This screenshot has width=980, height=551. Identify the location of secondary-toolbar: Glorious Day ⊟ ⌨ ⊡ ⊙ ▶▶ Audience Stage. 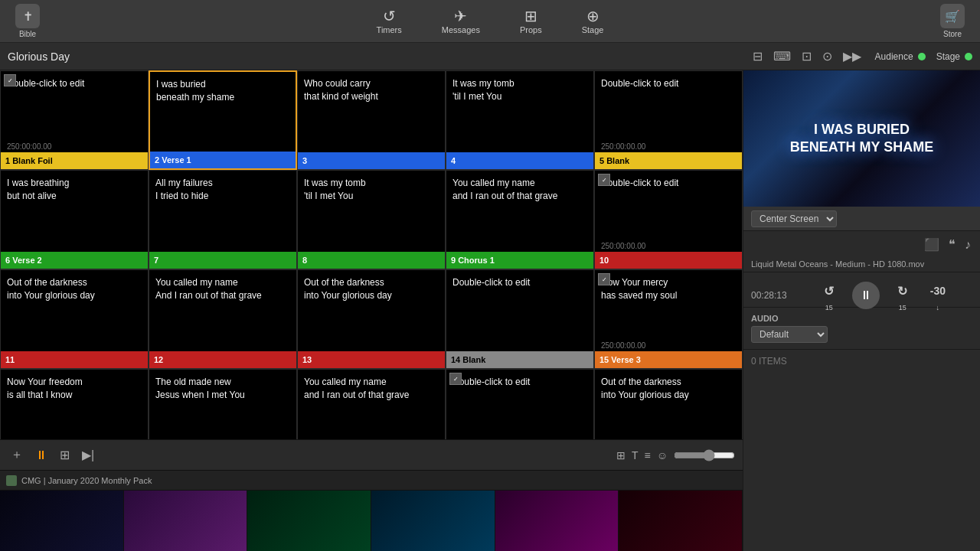
(490, 57).